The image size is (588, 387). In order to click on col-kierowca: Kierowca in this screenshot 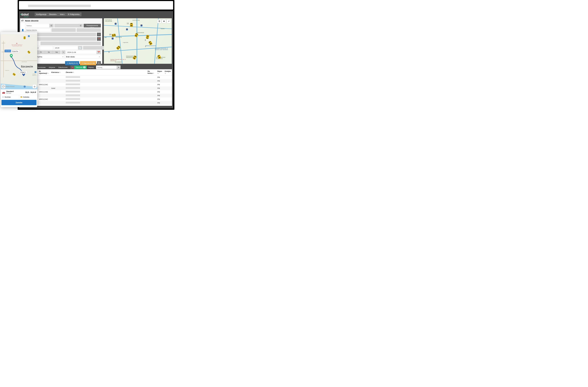, I will do `click(55, 72)`.